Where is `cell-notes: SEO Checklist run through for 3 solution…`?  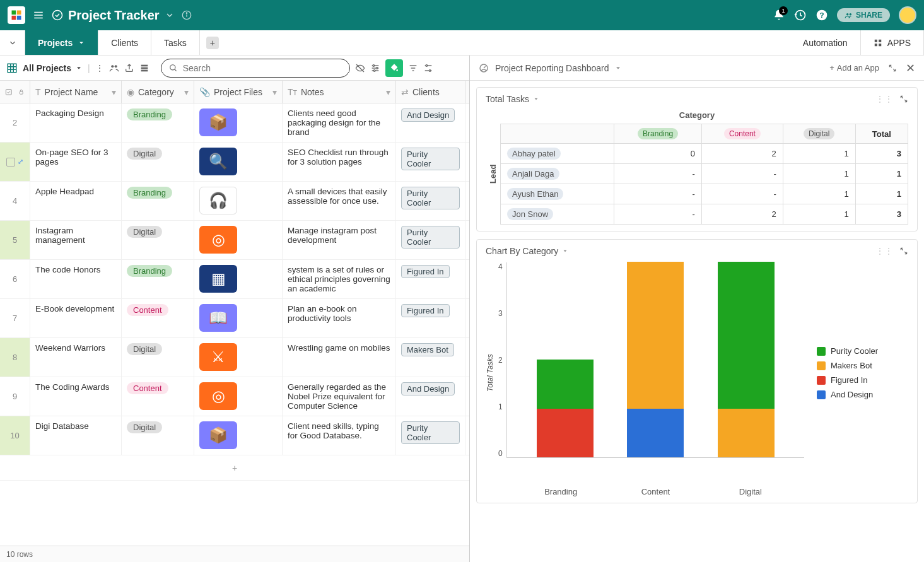 cell-notes: SEO Checklist run through for 3 solution… is located at coordinates (339, 161).